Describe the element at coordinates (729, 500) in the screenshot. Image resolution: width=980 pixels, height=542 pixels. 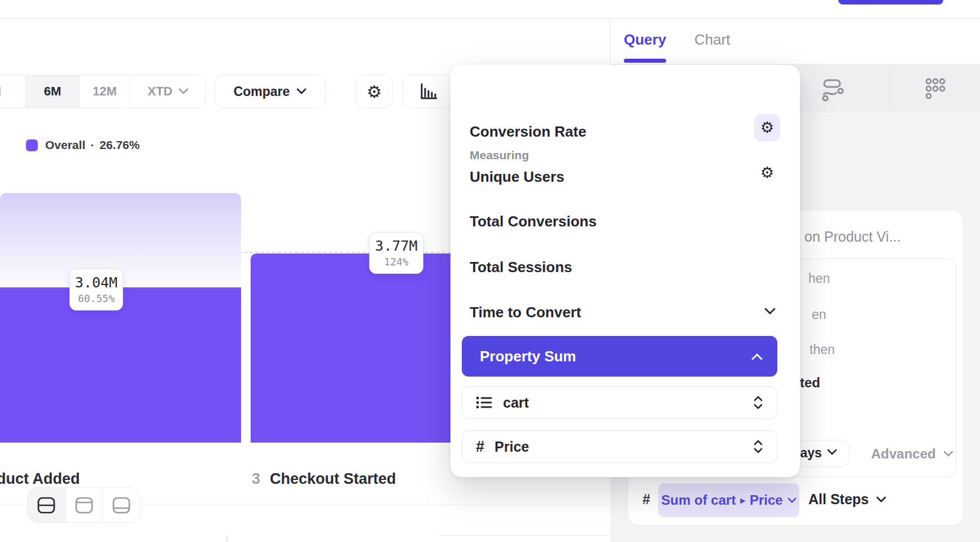
I see `measurement-chip: Sum of cart ▸ Price` at that location.